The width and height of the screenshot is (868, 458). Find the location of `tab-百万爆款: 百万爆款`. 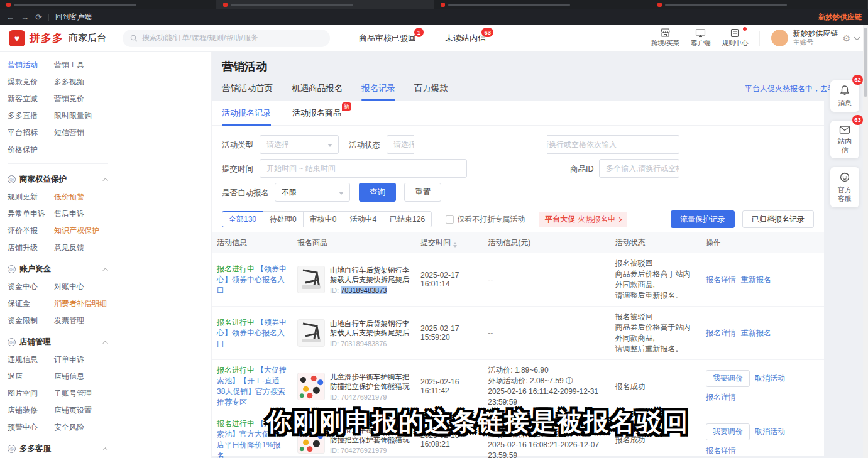

tab-百万爆款: 百万爆款 is located at coordinates (431, 92).